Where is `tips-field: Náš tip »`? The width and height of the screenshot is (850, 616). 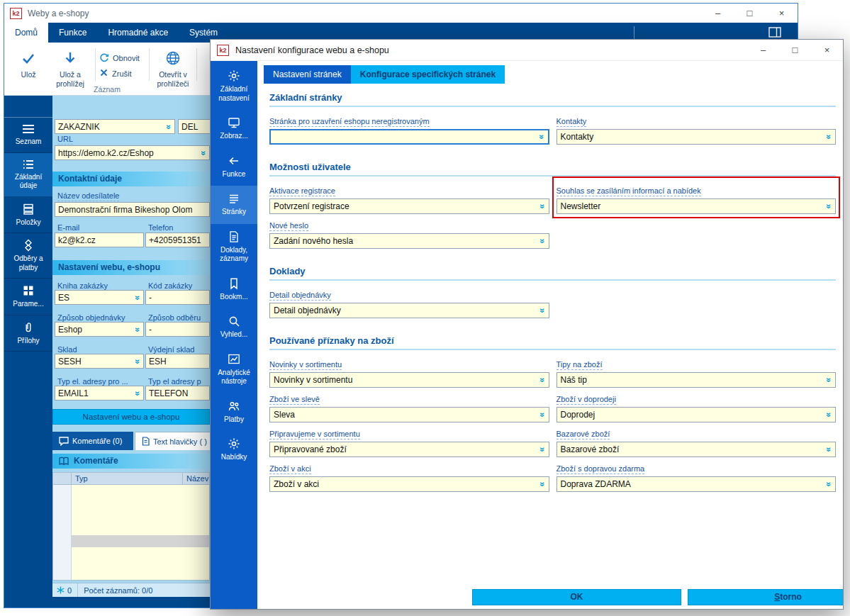
tips-field: Náš tip » is located at coordinates (696, 380).